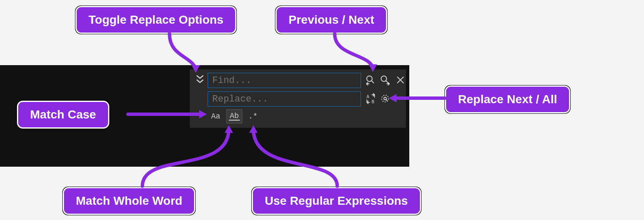 The height and width of the screenshot is (220, 644). Describe the element at coordinates (216, 116) in the screenshot. I see `match-case-label: Aa` at that location.